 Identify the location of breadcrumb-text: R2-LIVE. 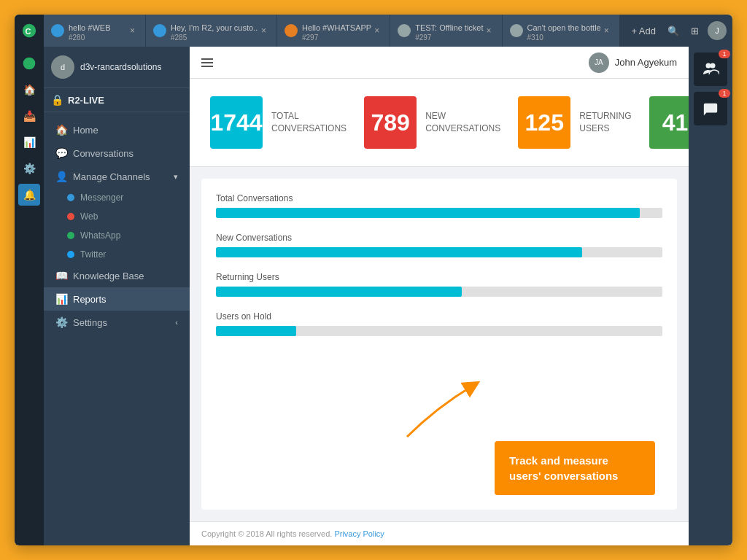
(86, 101).